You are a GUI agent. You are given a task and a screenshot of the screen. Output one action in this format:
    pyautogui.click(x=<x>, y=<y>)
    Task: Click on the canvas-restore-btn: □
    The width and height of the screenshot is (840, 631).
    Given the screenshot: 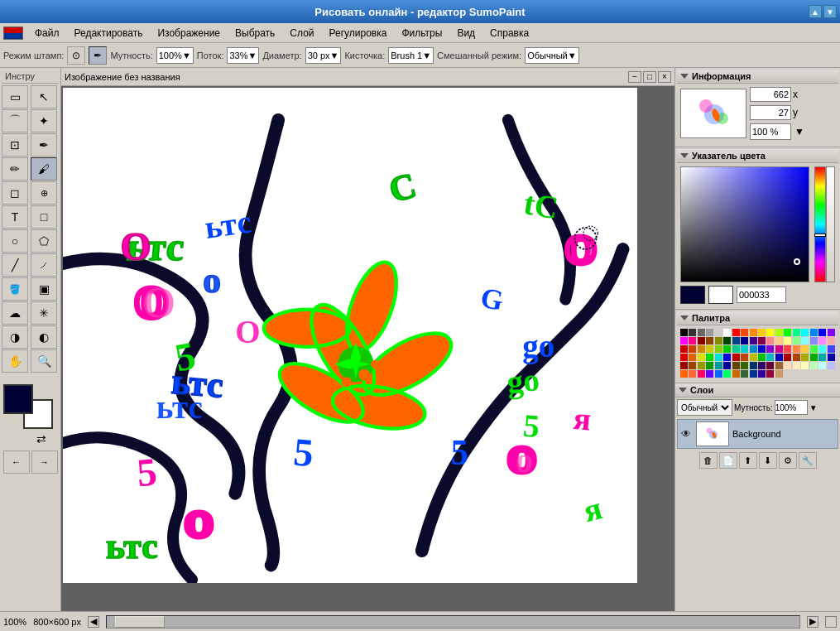 What is the action you would take?
    pyautogui.click(x=650, y=77)
    